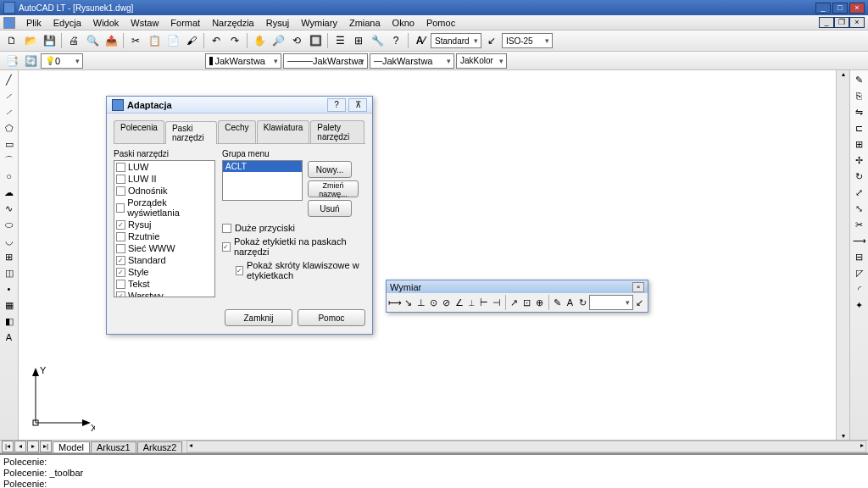  What do you see at coordinates (843, 255) in the screenshot?
I see `vertical-scrollbar` at bounding box center [843, 255].